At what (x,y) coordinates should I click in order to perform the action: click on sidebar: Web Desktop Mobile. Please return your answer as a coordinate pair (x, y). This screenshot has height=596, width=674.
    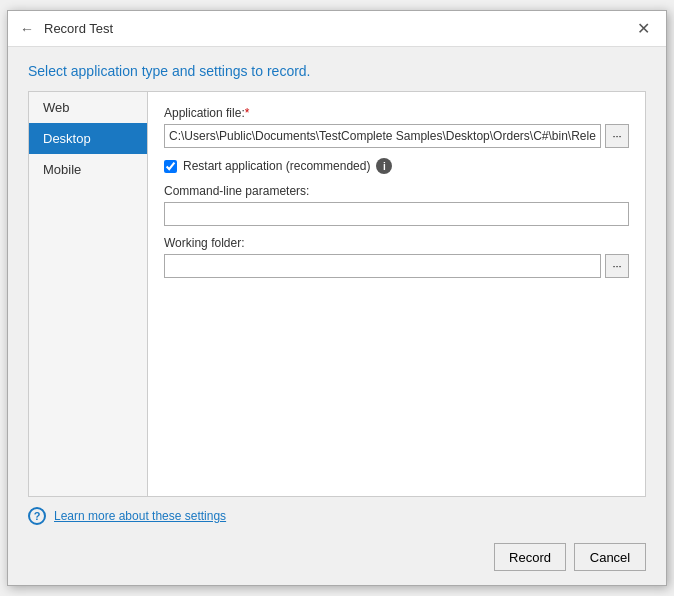
    Looking at the image, I should click on (88, 294).